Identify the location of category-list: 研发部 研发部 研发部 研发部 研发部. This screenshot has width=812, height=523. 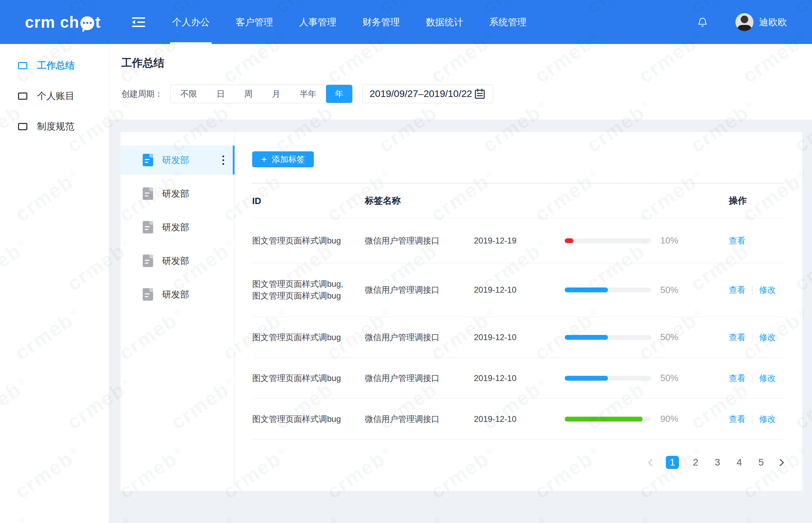
(178, 312).